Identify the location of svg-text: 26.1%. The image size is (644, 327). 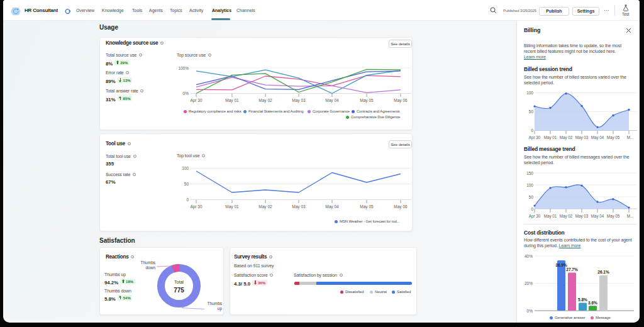
(604, 272).